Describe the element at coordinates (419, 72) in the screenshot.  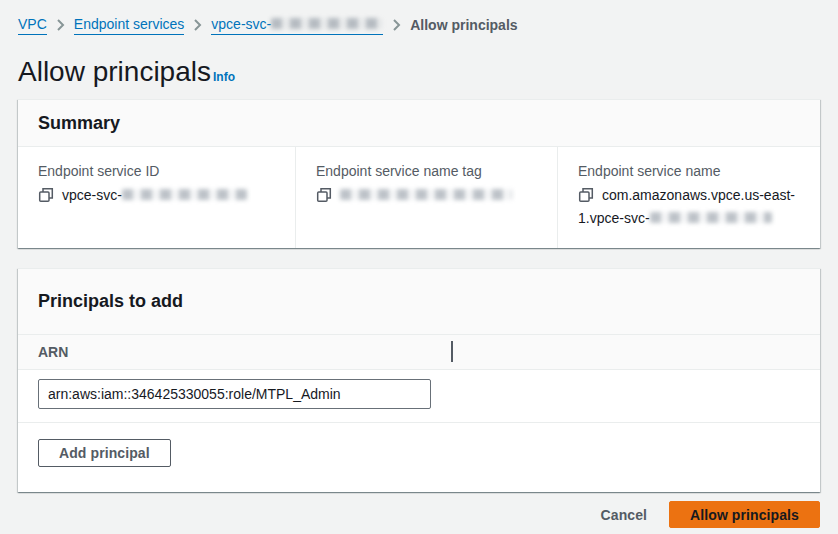
I see `page-title-row: Allow principalsInfo` at that location.